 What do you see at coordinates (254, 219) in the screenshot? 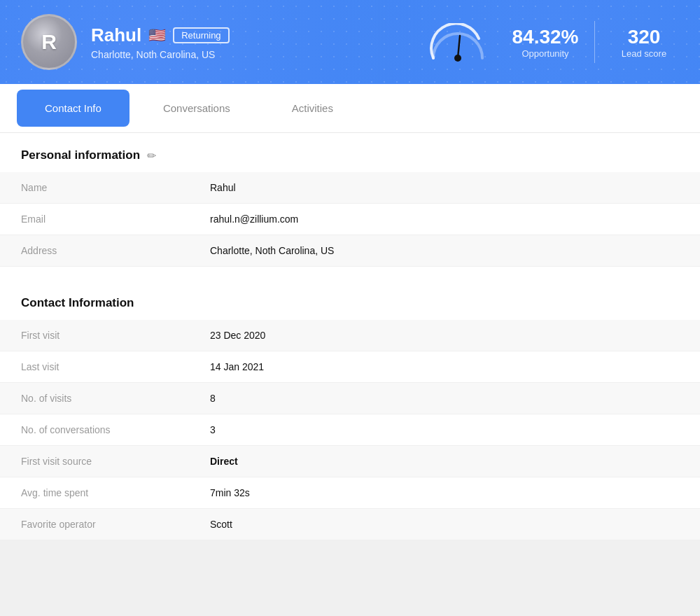
I see `email-value: rahul.n@zillium.com` at bounding box center [254, 219].